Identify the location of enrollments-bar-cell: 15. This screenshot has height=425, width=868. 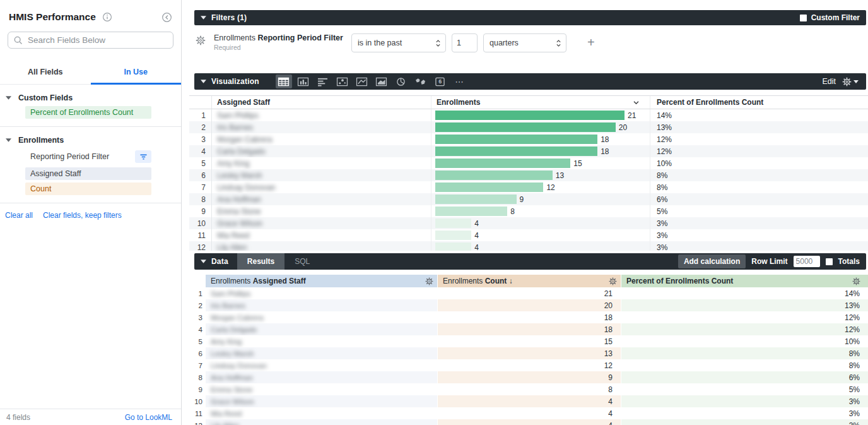
(541, 163).